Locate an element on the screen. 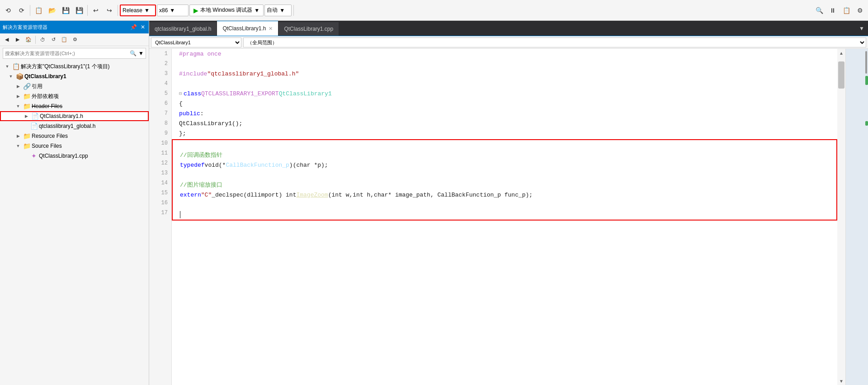 This screenshot has height=385, width=868. se-search-bar: 🔍 ▼ is located at coordinates (74, 53).